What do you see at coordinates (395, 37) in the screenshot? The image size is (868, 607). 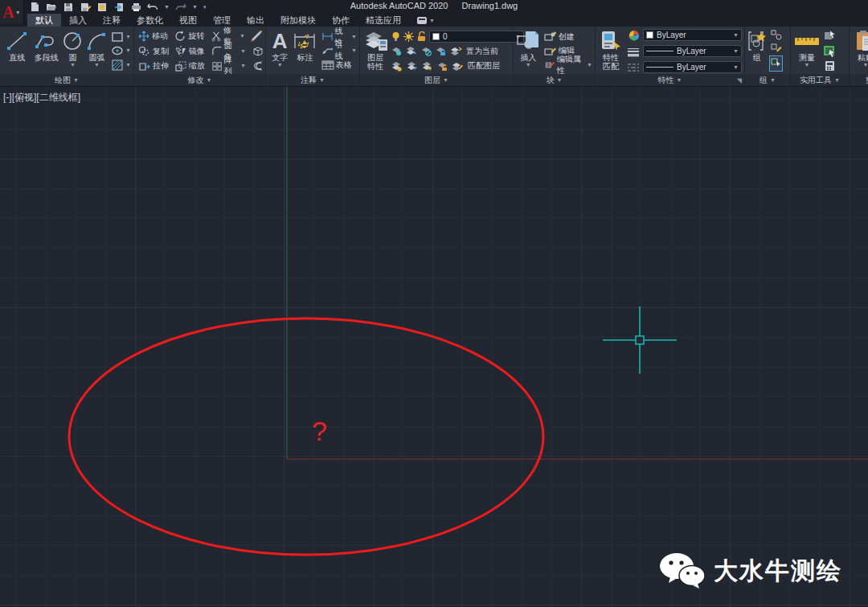 I see `layer-on-icon` at bounding box center [395, 37].